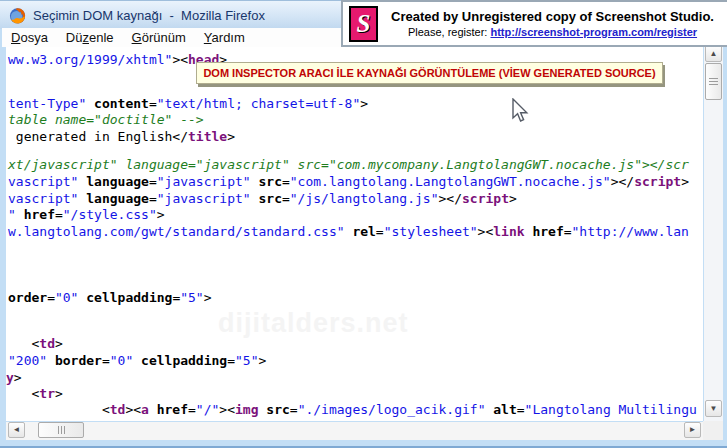 This screenshot has height=448, width=727. I want to click on scroll-down-button: ▼, so click(714, 408).